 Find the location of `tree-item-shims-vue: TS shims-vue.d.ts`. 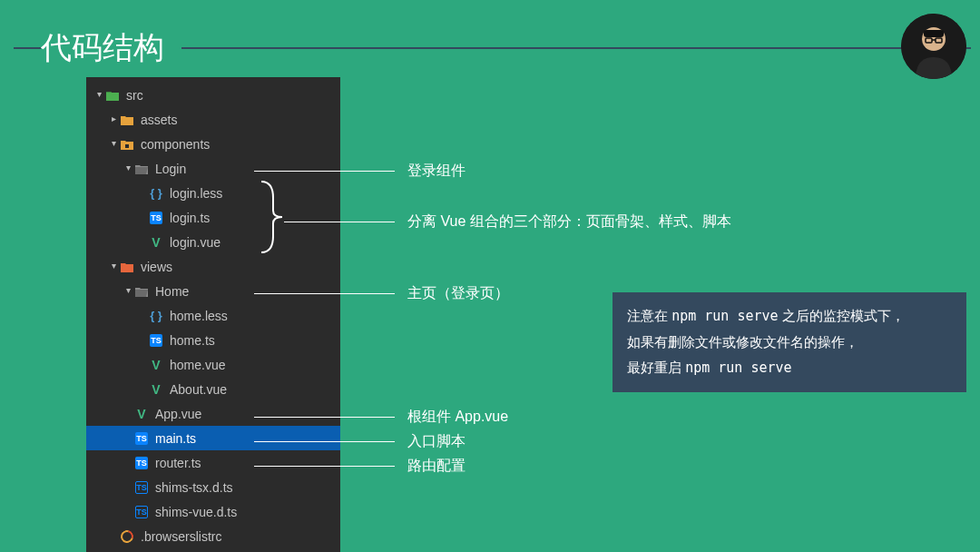

tree-item-shims-vue: TS shims-vue.d.ts is located at coordinates (213, 512).